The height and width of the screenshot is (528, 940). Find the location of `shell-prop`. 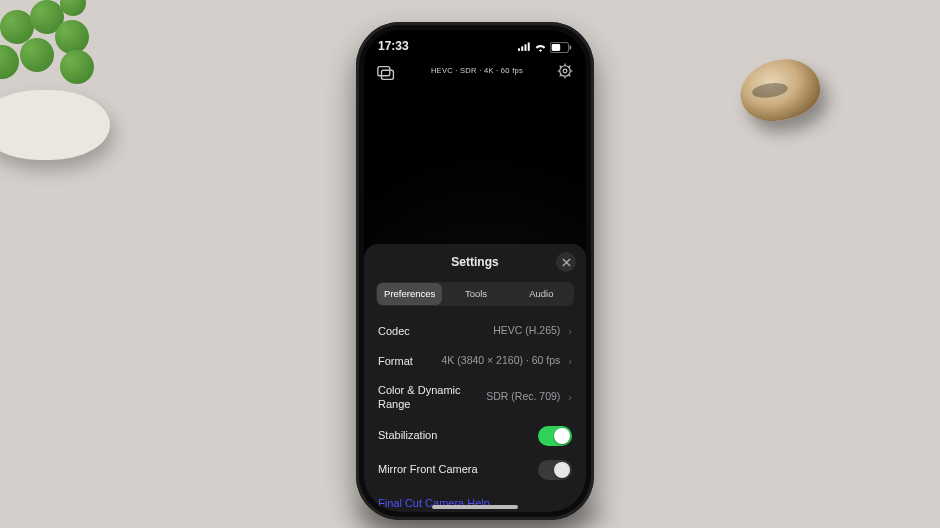

shell-prop is located at coordinates (780, 90).